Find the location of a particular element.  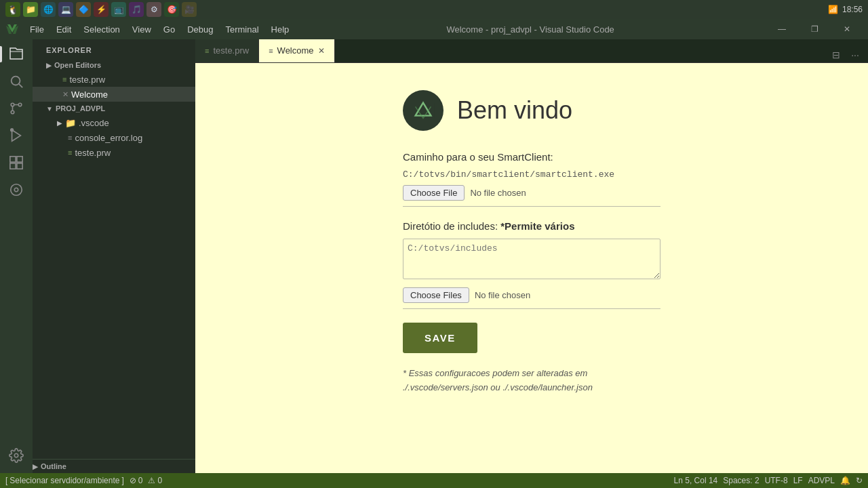

includes-textarea is located at coordinates (532, 259).